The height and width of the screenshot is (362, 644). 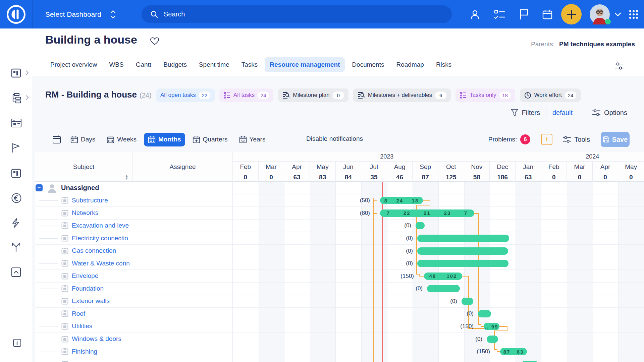 I want to click on search-input: Search, so click(x=297, y=14).